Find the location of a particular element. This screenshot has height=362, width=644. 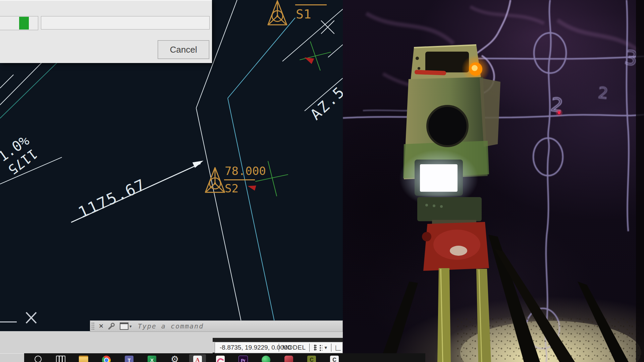

station-name: S1 is located at coordinates (304, 14).